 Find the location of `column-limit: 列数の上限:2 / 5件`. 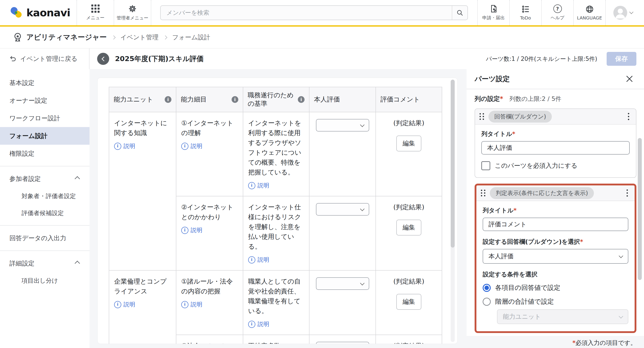

column-limit: 列数の上限:2 / 5件 is located at coordinates (535, 99).